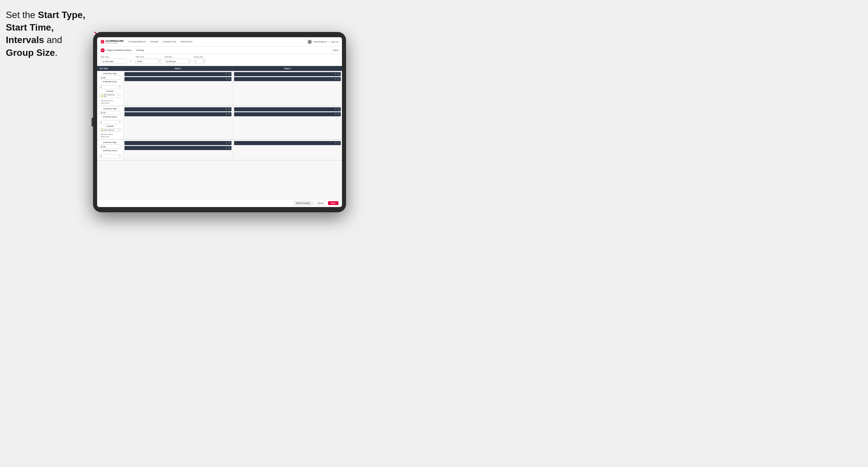  I want to click on nav-rankings: RANKINGS, so click(186, 42).